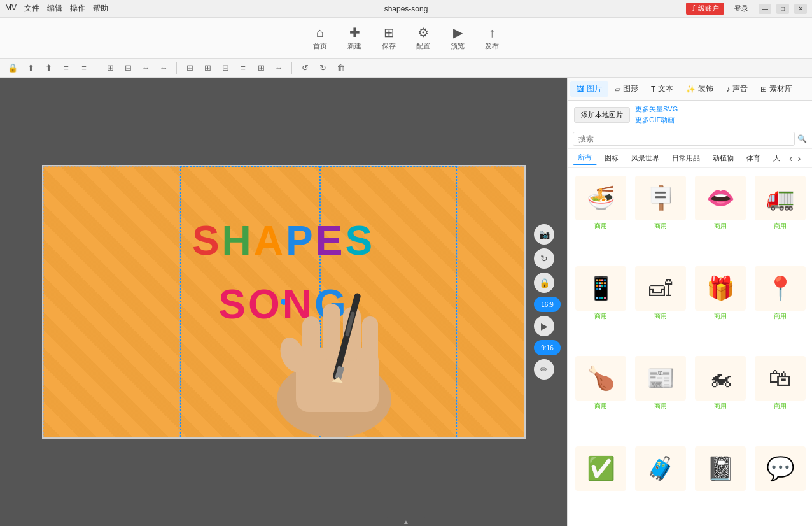 The image size is (812, 526). I want to click on brush-button: ✏, so click(544, 369).